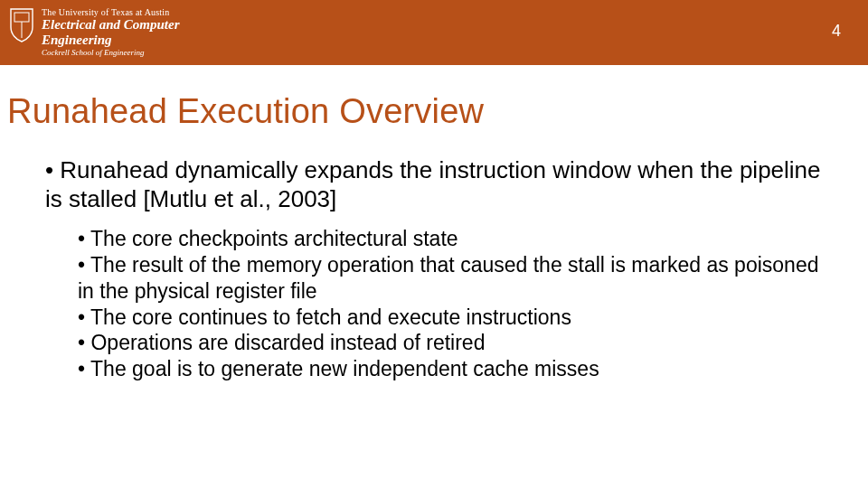 This screenshot has height=488, width=868. Describe the element at coordinates (455, 369) in the screenshot. I see `bullet-level2: • The goal is to generate new independen…` at that location.